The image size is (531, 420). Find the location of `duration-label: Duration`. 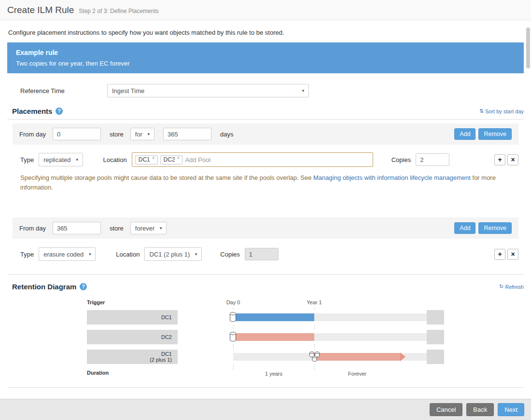

duration-label: Duration is located at coordinates (98, 373).